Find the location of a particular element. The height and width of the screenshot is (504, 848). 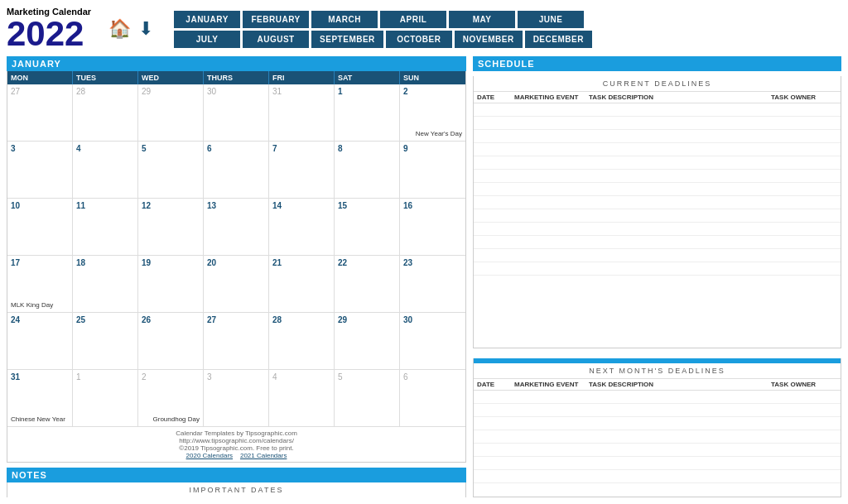

day-number: 8 is located at coordinates (340, 149).